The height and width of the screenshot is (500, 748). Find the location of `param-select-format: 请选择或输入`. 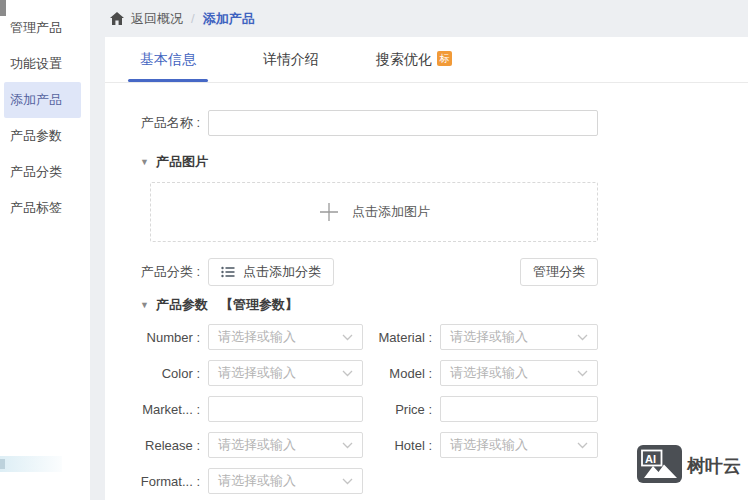

param-select-format: 请选择或输入 is located at coordinates (286, 481).